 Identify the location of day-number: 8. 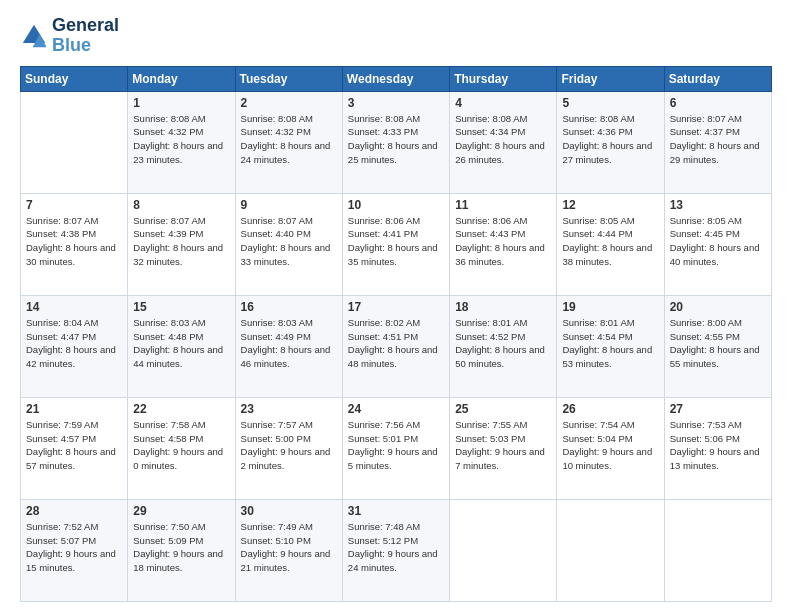
(181, 205).